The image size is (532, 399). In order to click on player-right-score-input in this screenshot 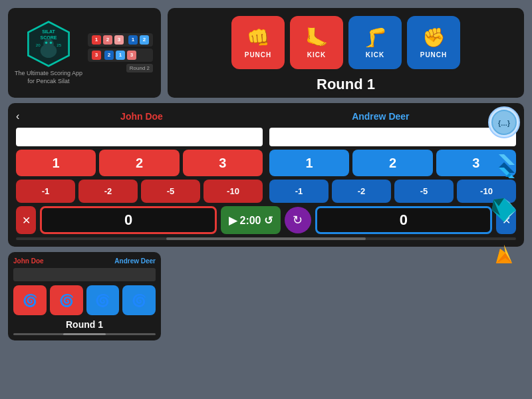, I will do `click(392, 137)`.